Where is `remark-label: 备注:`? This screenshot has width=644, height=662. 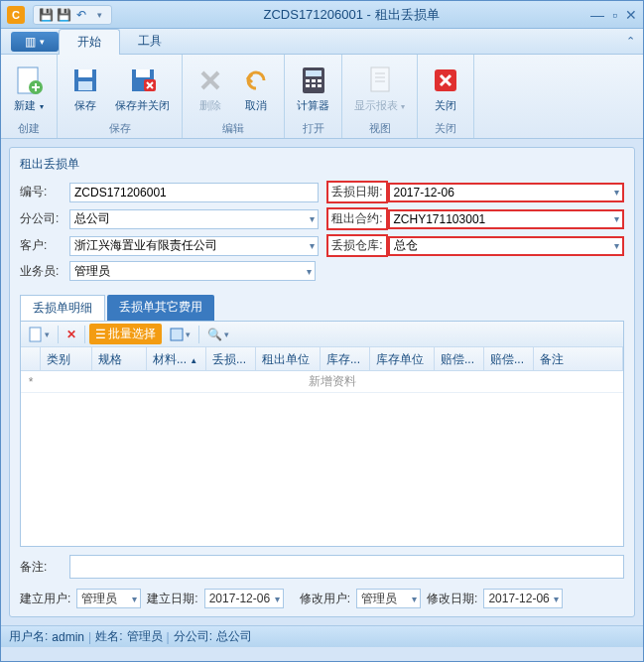
remark-label: 备注: is located at coordinates (45, 568).